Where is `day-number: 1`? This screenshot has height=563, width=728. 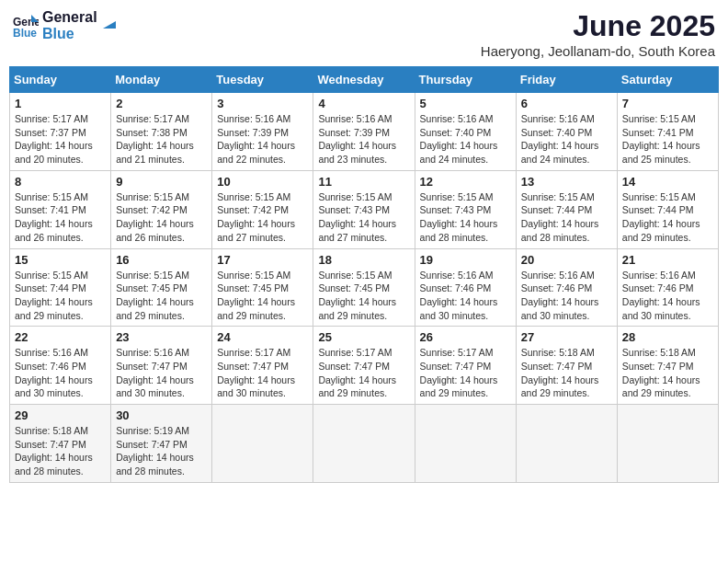
day-number: 1 is located at coordinates (61, 103).